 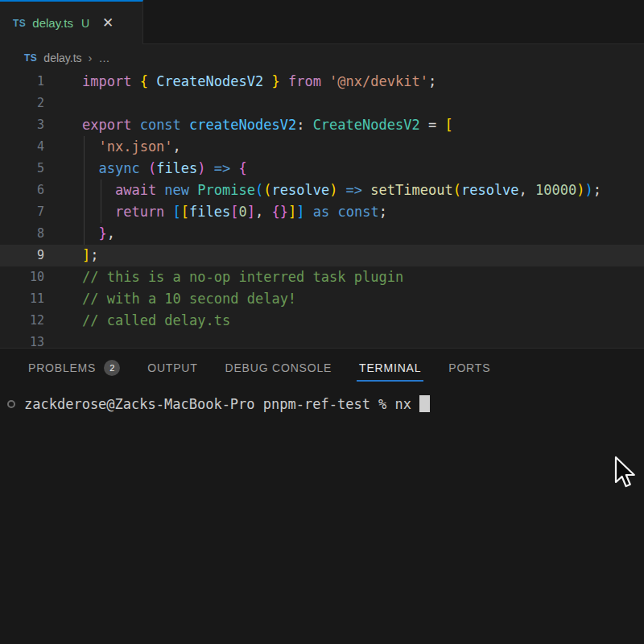 What do you see at coordinates (322, 299) in the screenshot?
I see `code-line: 11// with a 10 second delay!` at bounding box center [322, 299].